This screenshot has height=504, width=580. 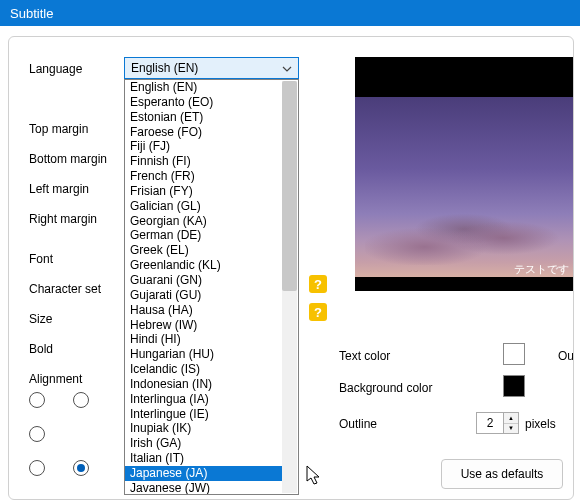 What do you see at coordinates (290, 13) in the screenshot?
I see `window-titlebar: Subtitle` at bounding box center [290, 13].